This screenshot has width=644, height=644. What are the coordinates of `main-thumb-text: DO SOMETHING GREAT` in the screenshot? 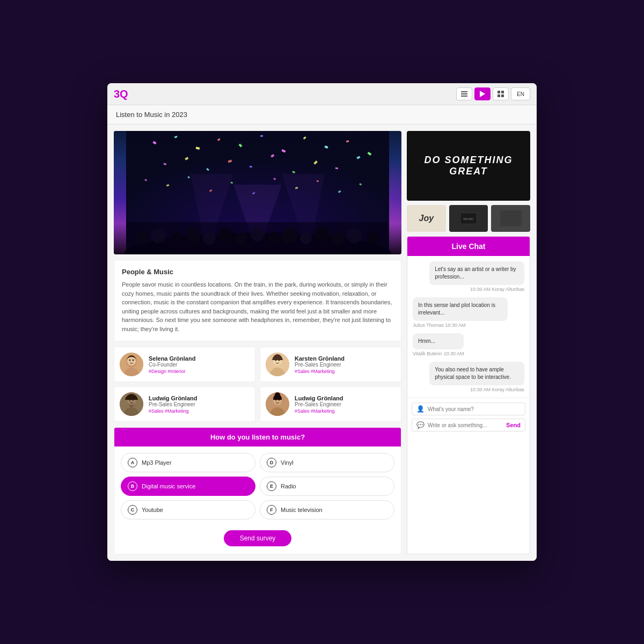 It's located at (469, 166).